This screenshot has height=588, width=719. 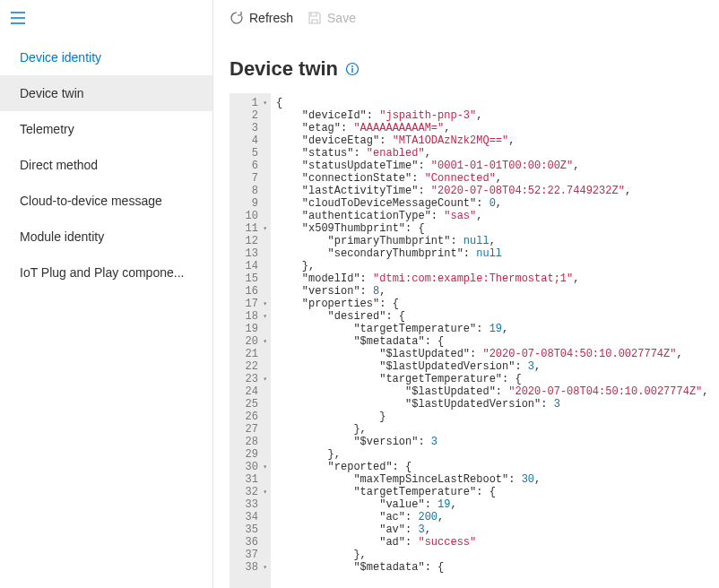 What do you see at coordinates (18, 18) in the screenshot?
I see `hamburger-icon` at bounding box center [18, 18].